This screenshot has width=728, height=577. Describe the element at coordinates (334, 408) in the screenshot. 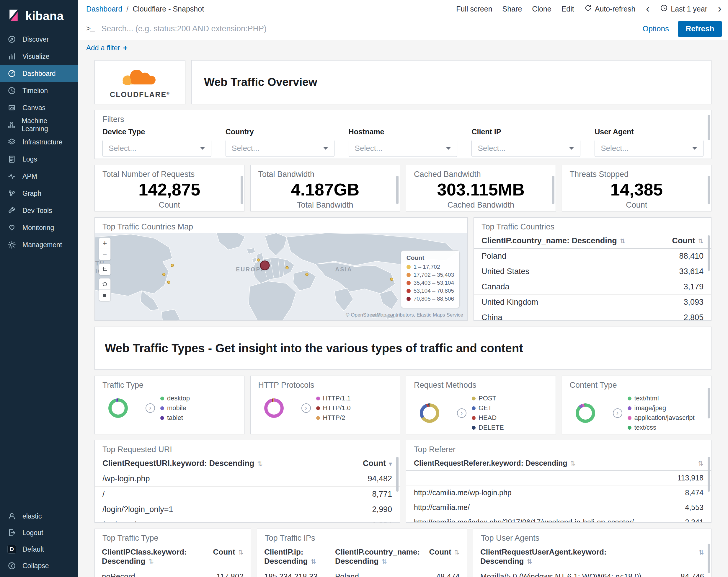

I see `legend-item: HTTP/1.0` at that location.